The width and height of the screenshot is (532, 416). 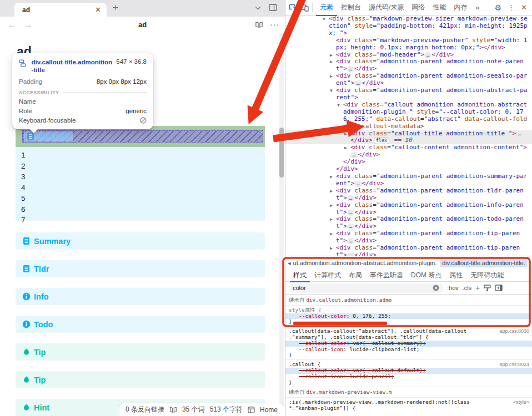 I want to click on callout-tldr-1: Tldr, so click(x=140, y=268).